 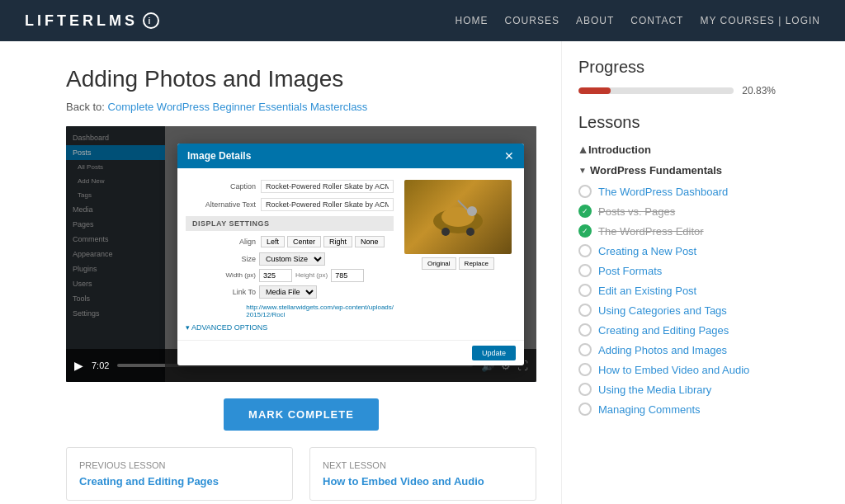 I want to click on link-to-row: Link To Media File, so click(x=290, y=292).